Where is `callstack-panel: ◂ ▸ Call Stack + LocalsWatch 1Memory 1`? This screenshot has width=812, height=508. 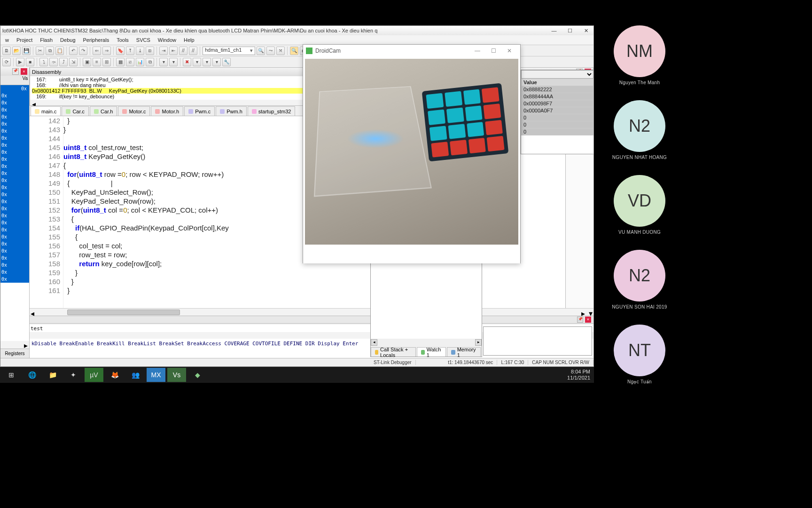
callstack-panel: ◂ ▸ Call Stack + LocalsWatch 1Memory 1 is located at coordinates (426, 310).